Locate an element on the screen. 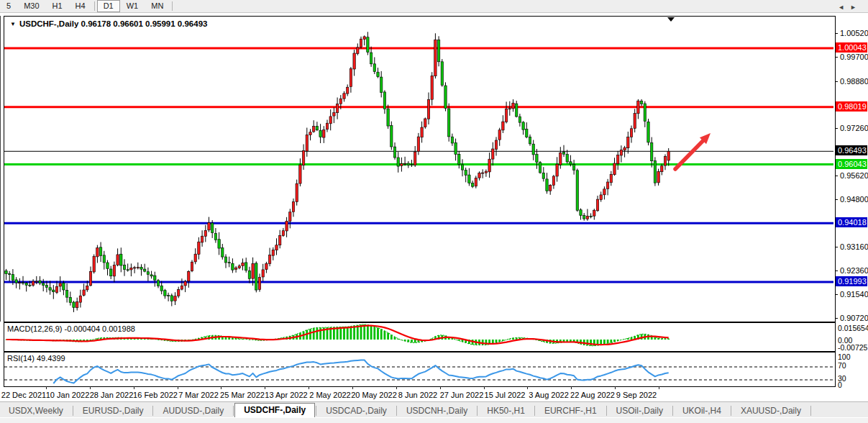 Image resolution: width=868 pixels, height=423 pixels. timeframe-button-H4: H4 is located at coordinates (81, 6).